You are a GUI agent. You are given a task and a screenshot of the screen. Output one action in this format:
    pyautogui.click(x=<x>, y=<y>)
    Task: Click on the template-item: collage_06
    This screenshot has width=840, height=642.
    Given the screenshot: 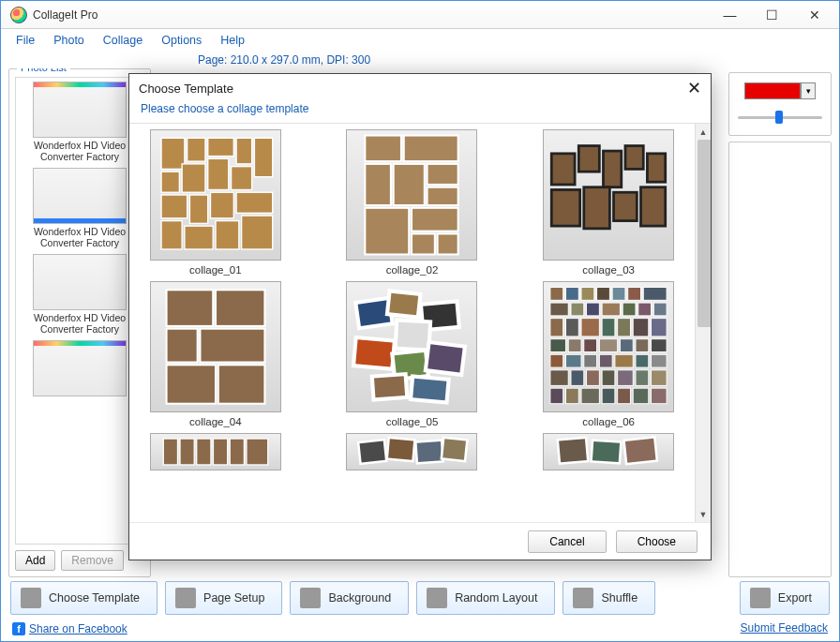 What is the action you would take?
    pyautogui.click(x=608, y=354)
    